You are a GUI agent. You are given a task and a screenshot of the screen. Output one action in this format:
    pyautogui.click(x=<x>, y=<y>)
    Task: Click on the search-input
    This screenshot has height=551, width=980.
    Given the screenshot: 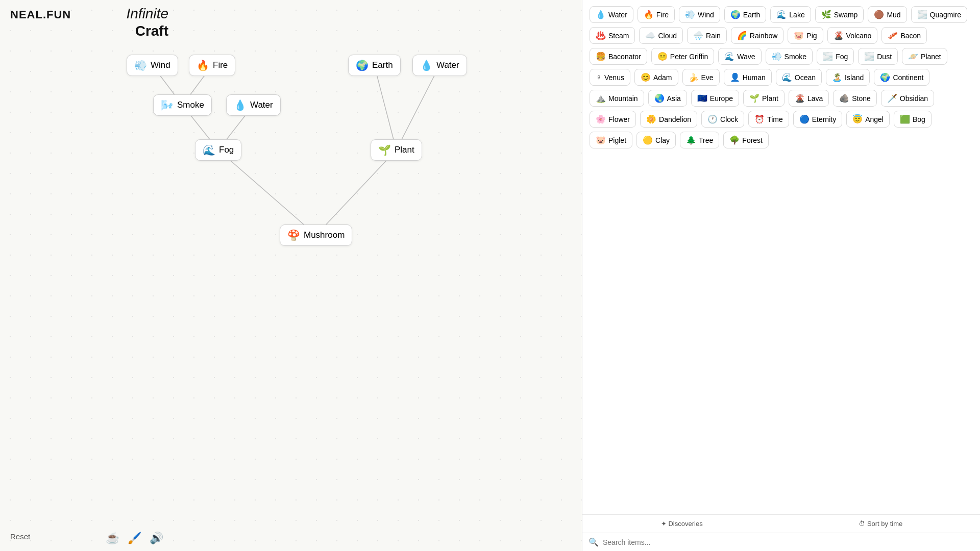 What is the action you would take?
    pyautogui.click(x=788, y=542)
    